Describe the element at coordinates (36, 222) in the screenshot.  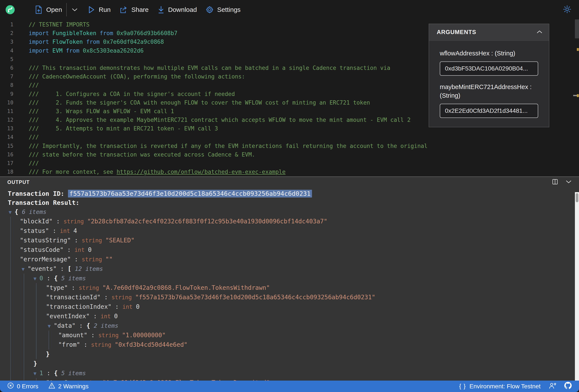
I see `json-token: "blockId"` at that location.